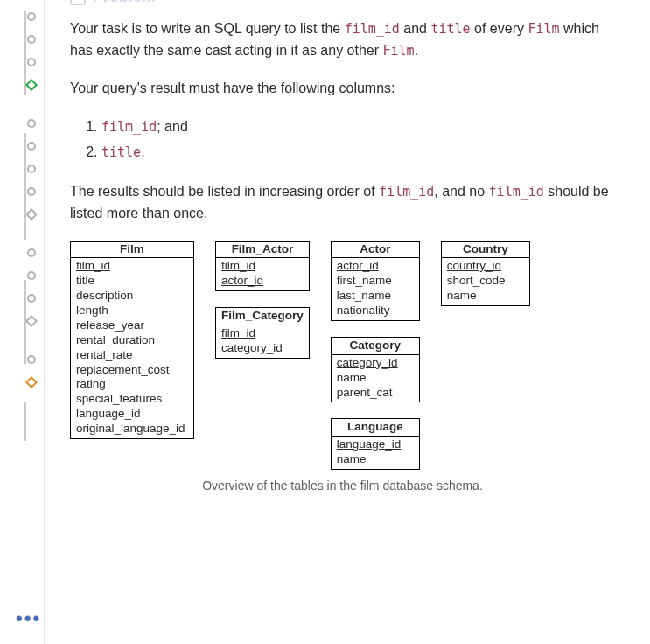  Describe the element at coordinates (359, 140) in the screenshot. I see `required-columns-list: film_id; and title.` at that location.